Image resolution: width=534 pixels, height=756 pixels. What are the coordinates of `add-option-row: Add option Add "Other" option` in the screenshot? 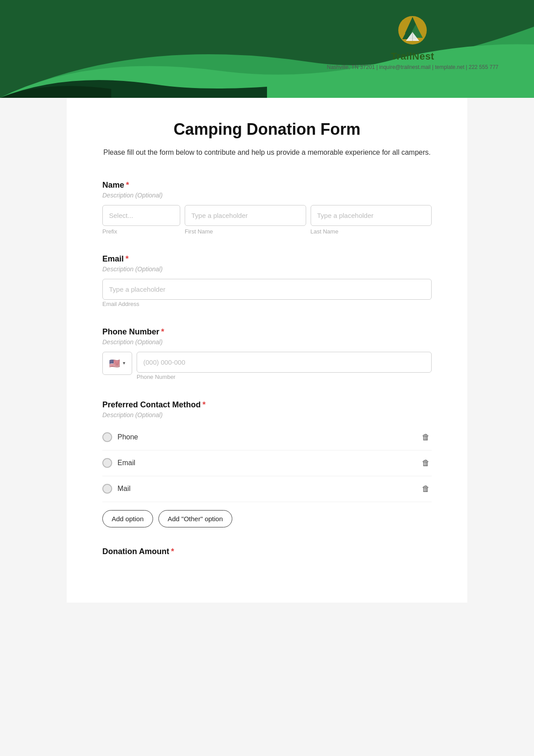 It's located at (267, 519).